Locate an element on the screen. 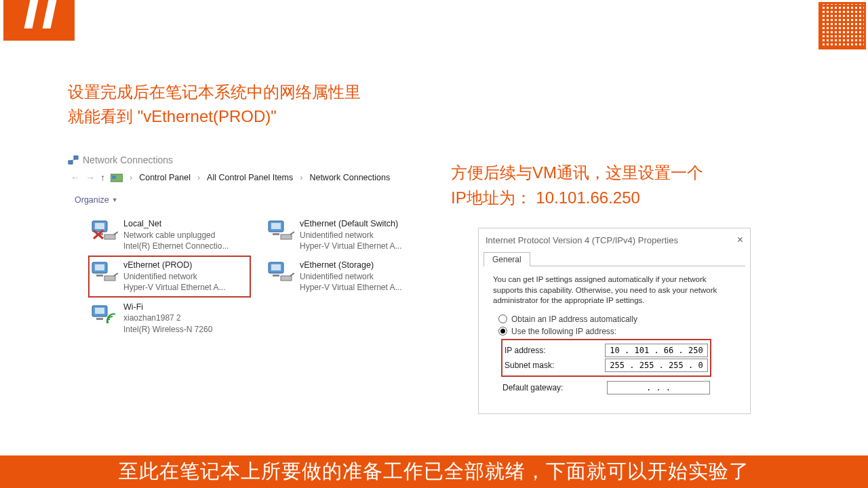 This screenshot has height=488, width=868. ipv4-description: You can get IP settings assigned automat… is located at coordinates (614, 290).